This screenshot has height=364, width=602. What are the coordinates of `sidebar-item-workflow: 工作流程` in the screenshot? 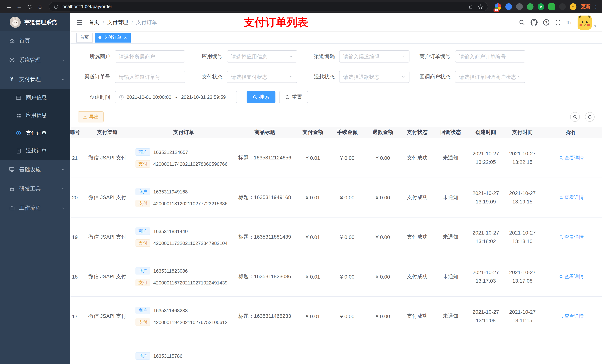 It's located at (35, 208).